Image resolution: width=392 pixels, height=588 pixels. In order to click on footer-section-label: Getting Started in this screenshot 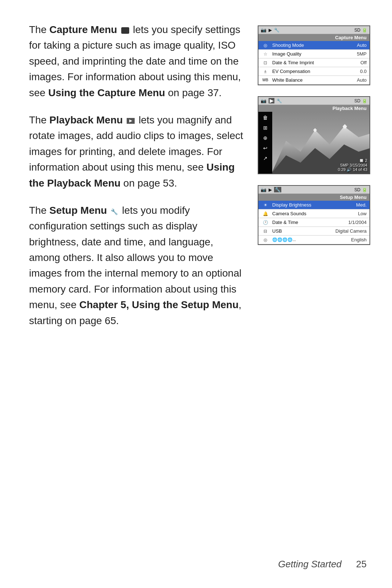, I will do `click(310, 564)`.